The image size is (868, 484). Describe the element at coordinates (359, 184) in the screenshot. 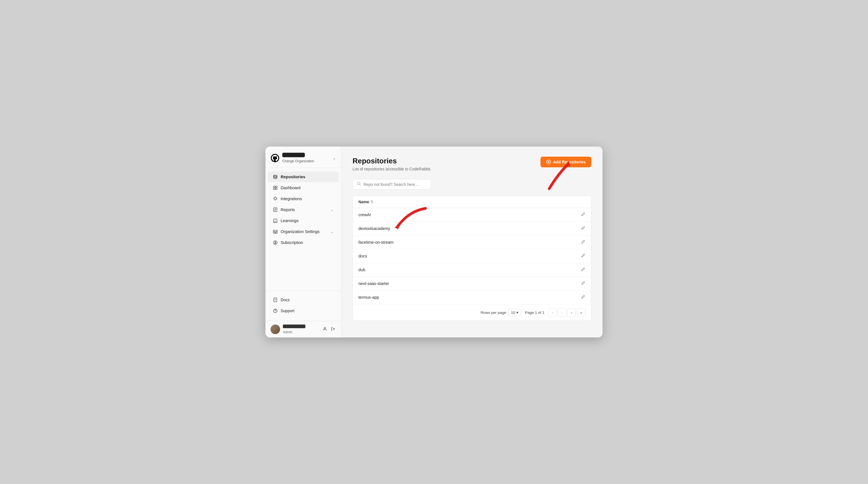

I see `search-icon` at that location.